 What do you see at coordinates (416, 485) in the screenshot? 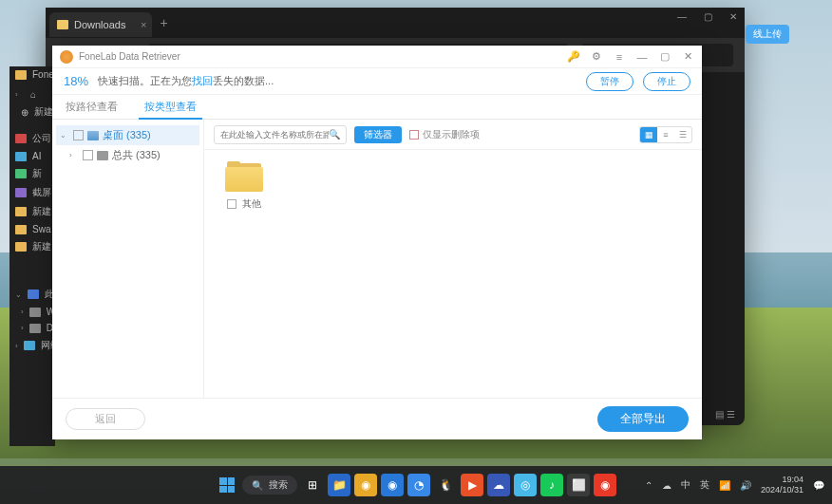
I see `taskbar: 🔍 搜索 ⊞ 📁 ◉ ◉ ◔ 🐧 ▶ ☁ ◎ ♪ ⬜ ◉ ⌃ ☁ 中 英 📶 🔊…` at bounding box center [416, 485].